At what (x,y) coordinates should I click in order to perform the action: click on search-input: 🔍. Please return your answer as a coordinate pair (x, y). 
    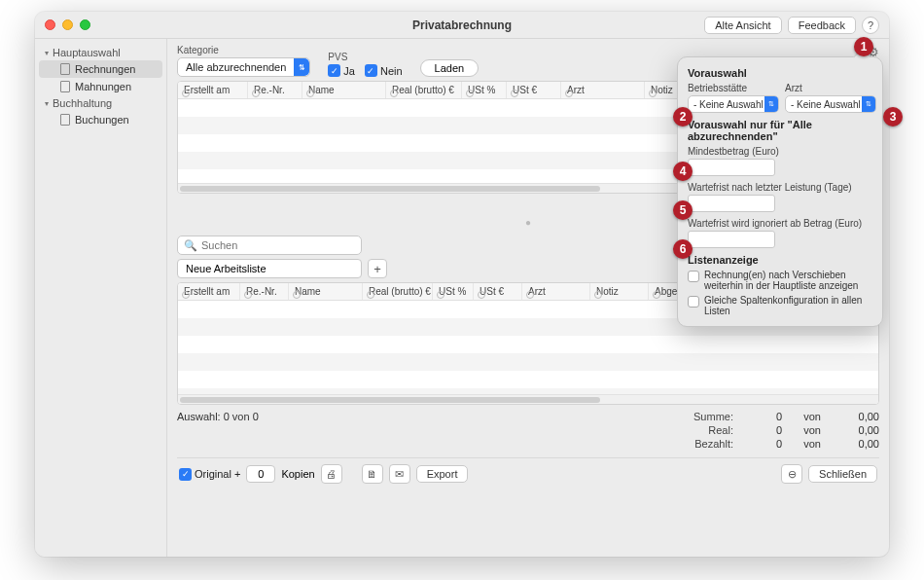
    Looking at the image, I should click on (269, 245).